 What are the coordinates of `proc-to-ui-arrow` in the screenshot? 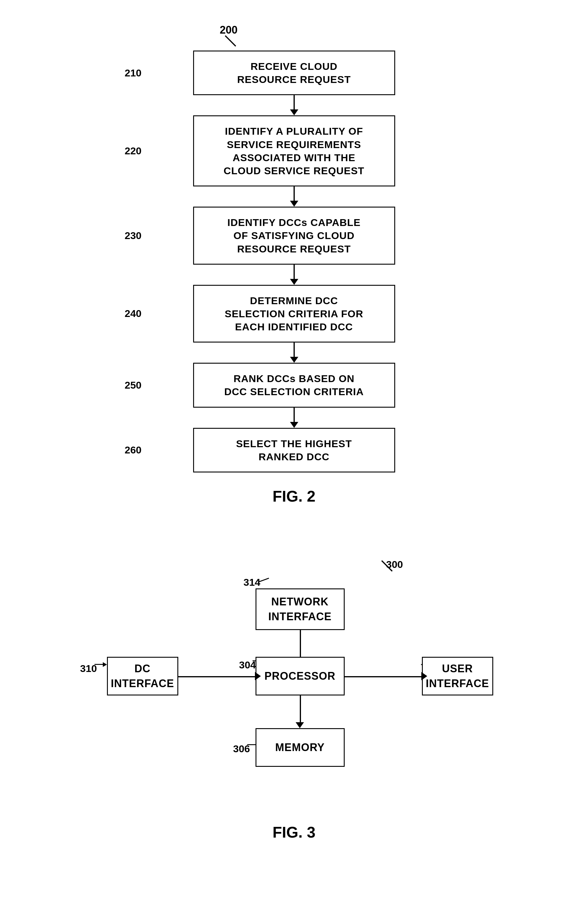 It's located at (424, 676).